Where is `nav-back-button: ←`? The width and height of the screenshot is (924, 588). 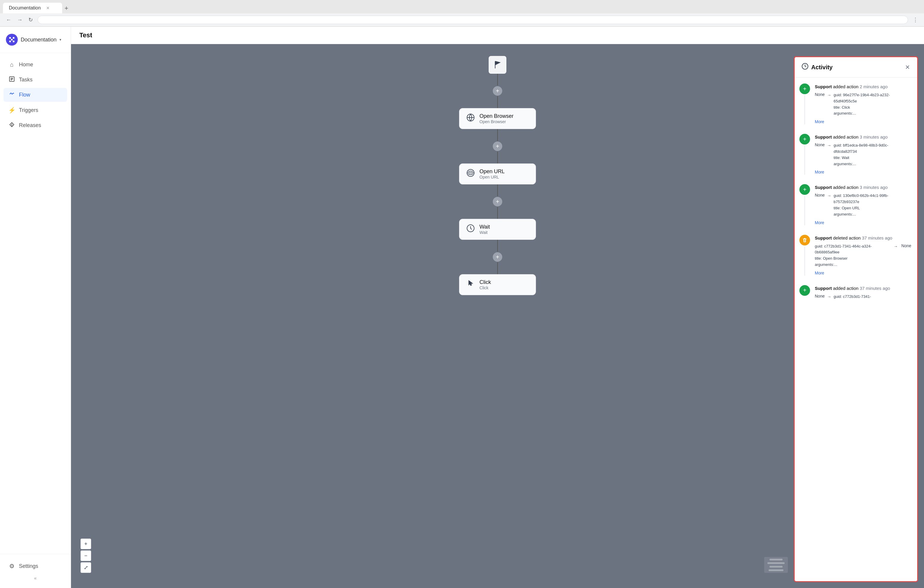
nav-back-button: ← is located at coordinates (8, 20).